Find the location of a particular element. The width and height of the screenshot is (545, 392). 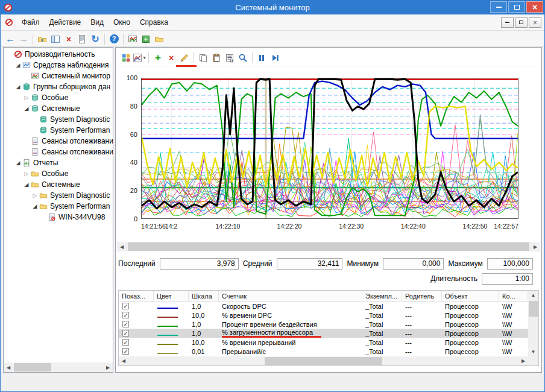

menu-action: Действие is located at coordinates (65, 22).